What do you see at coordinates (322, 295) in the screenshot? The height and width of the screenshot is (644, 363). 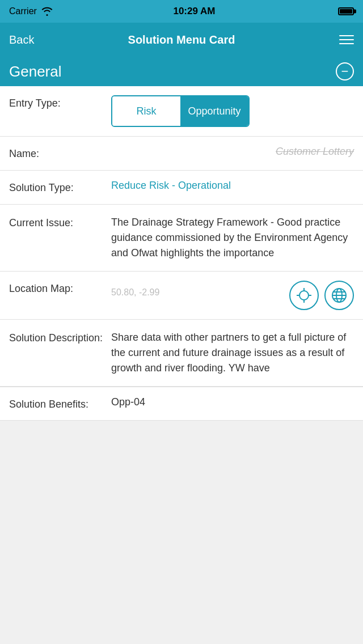 I see `location-icons` at bounding box center [322, 295].